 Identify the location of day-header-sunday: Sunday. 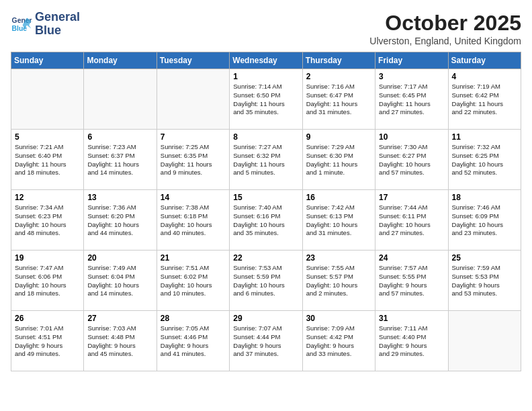
(48, 60).